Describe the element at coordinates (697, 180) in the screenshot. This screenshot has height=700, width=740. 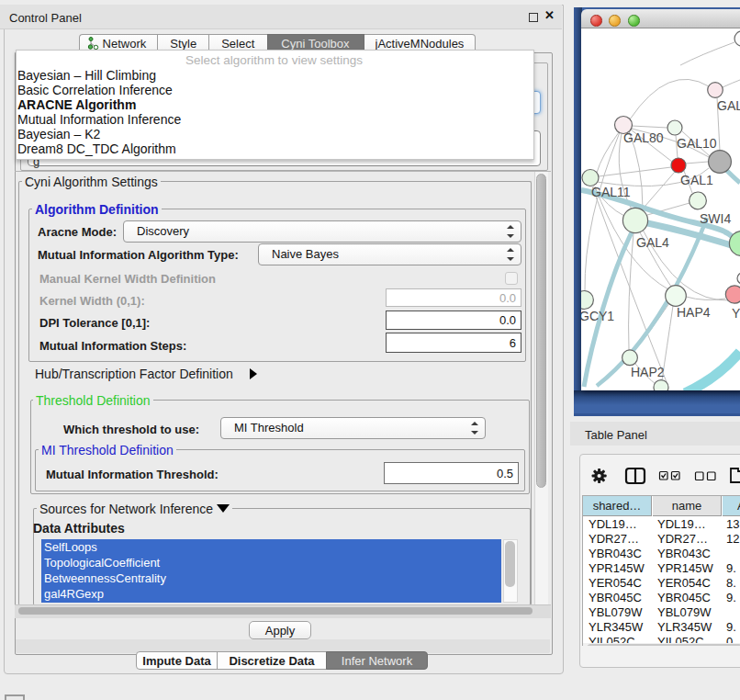
I see `svg-text: GAL1` at that location.